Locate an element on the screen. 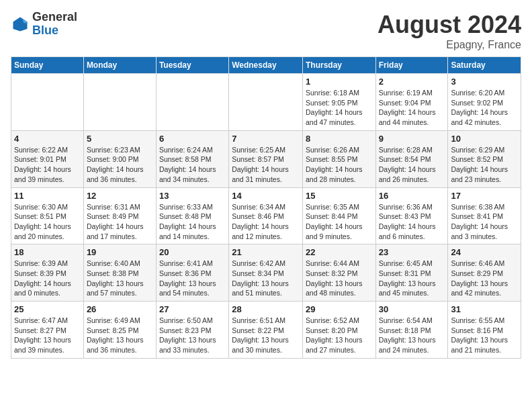  day-number: 7 is located at coordinates (266, 138).